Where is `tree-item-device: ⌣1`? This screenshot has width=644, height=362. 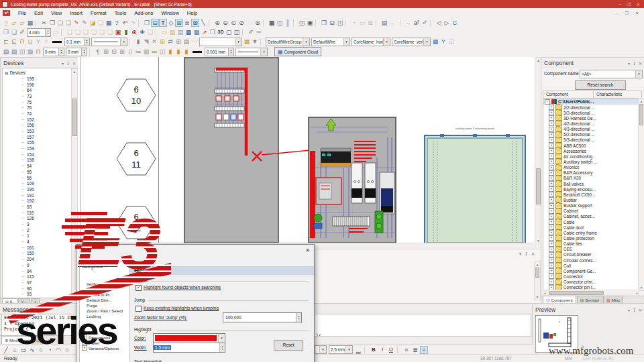
tree-item-device: ⌣1 is located at coordinates (49, 236).